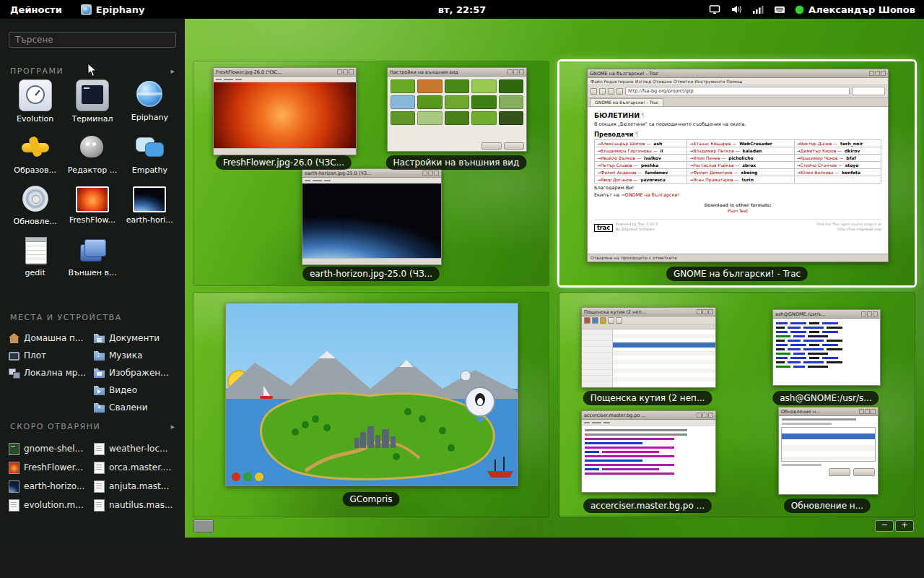  I want to click on dialog-button, so click(840, 473).